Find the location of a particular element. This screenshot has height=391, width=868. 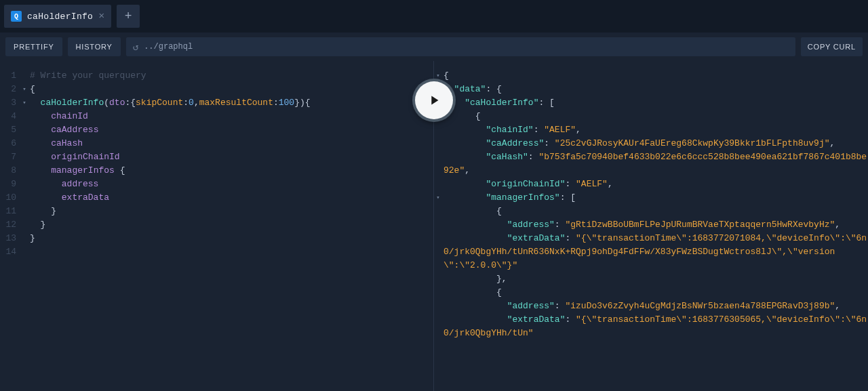

editor-line: 13} is located at coordinates (217, 239).